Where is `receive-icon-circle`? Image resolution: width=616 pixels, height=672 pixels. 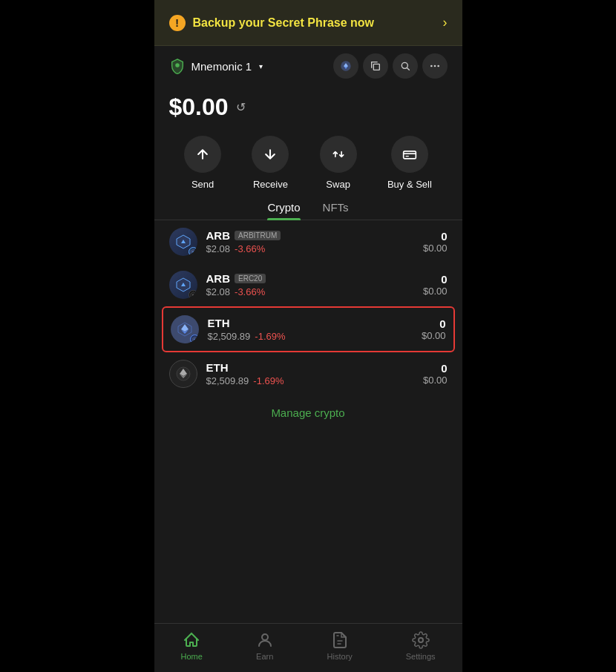 receive-icon-circle is located at coordinates (270, 154).